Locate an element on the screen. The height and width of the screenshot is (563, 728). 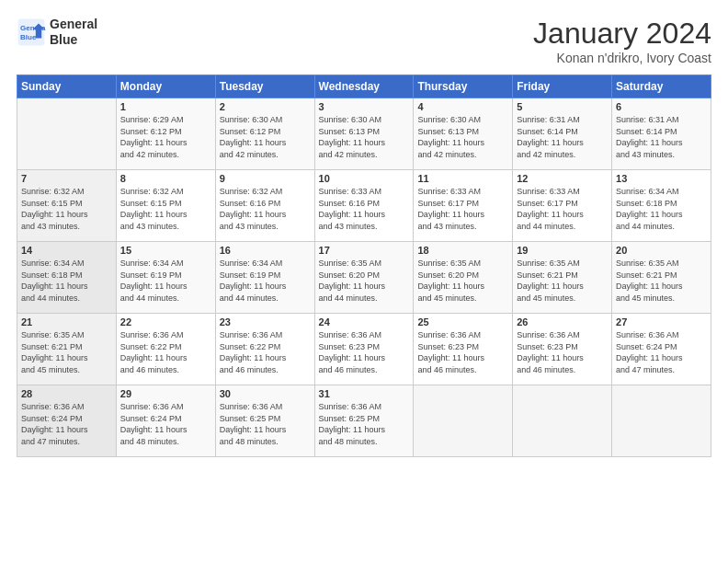
cell-w4-d3: 23Sunrise: 6:36 AM Sunset: 6:22 PM Dayli… is located at coordinates (265, 350).